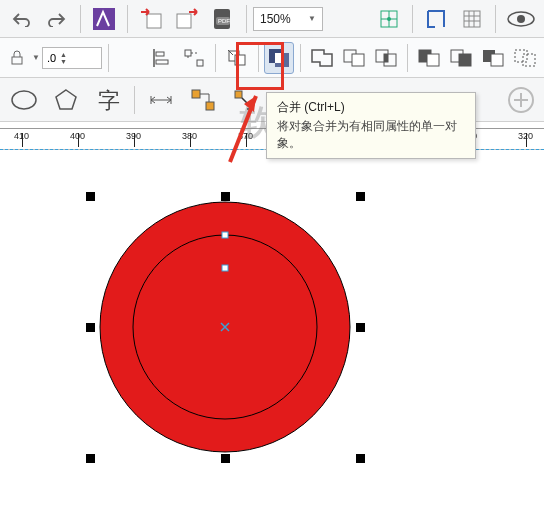  What do you see at coordinates (282, 19) in the screenshot?
I see `zoom-value: 150%` at bounding box center [282, 19].